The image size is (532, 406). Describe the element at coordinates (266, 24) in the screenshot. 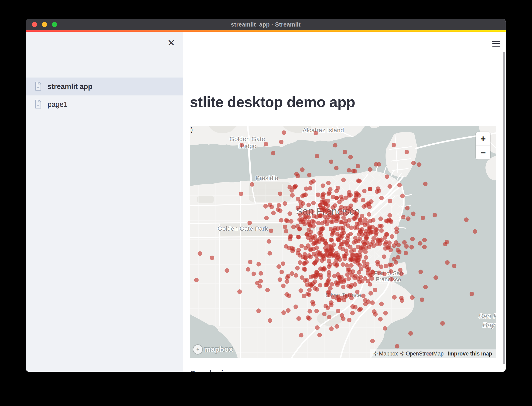

I see `title-bar: streamlit_app · Streamlit` at that location.